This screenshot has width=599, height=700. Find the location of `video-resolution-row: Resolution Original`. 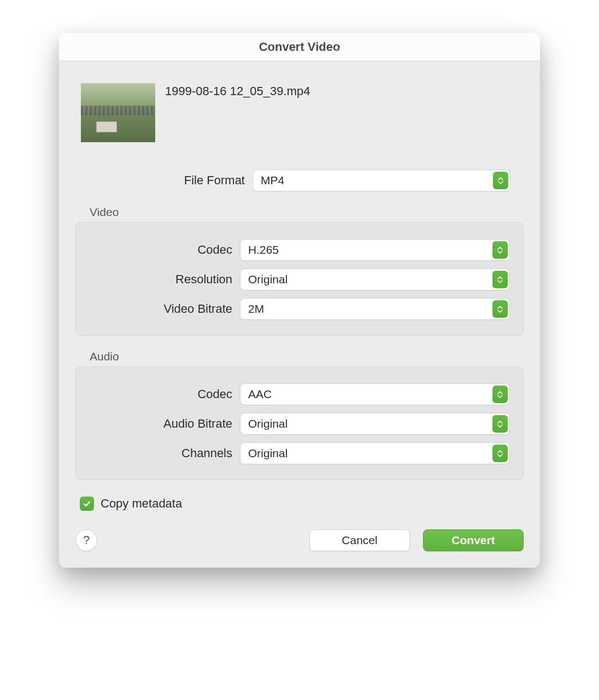

video-resolution-row: Resolution Original is located at coordinates (300, 279).